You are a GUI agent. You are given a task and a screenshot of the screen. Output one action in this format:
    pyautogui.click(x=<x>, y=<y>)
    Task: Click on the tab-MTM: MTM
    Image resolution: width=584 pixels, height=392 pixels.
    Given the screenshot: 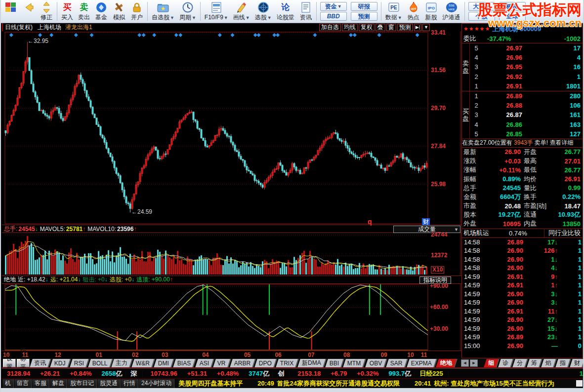 What is the action you would take?
    pyautogui.click(x=355, y=363)
    